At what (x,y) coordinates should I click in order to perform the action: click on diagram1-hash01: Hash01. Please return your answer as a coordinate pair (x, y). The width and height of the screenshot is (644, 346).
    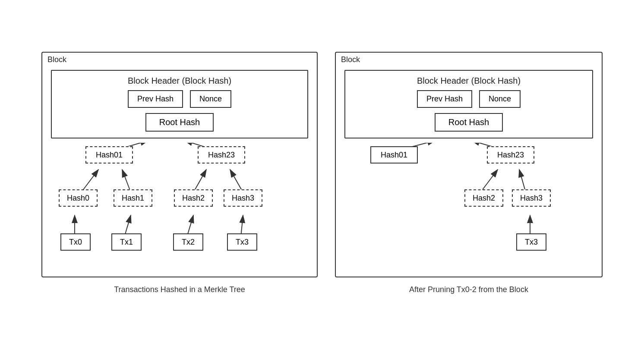
    Looking at the image, I should click on (109, 155).